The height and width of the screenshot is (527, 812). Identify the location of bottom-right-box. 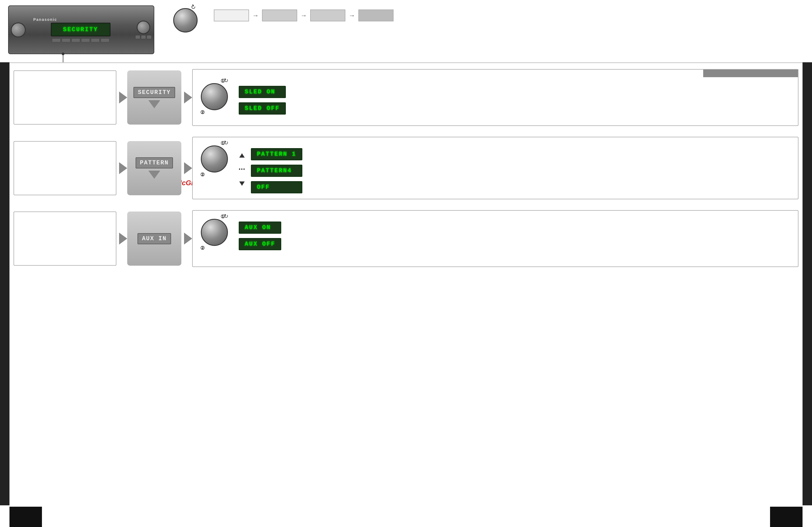
(786, 517).